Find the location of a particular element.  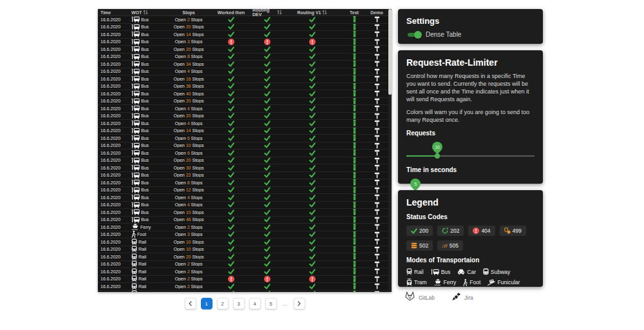

table-scrollbar is located at coordinates (390, 151).